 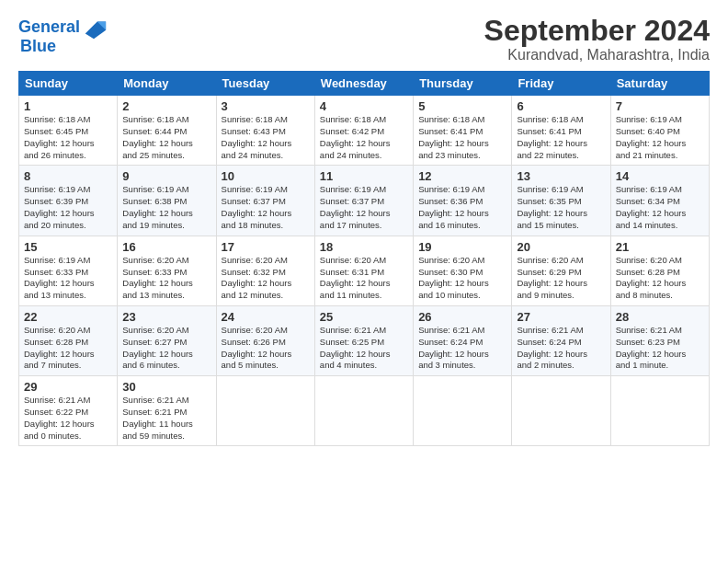 I want to click on calendar-cell: 20Sunrise: 6:20 AM Sunset: 6:29 PM Dayli…, so click(x=561, y=270).